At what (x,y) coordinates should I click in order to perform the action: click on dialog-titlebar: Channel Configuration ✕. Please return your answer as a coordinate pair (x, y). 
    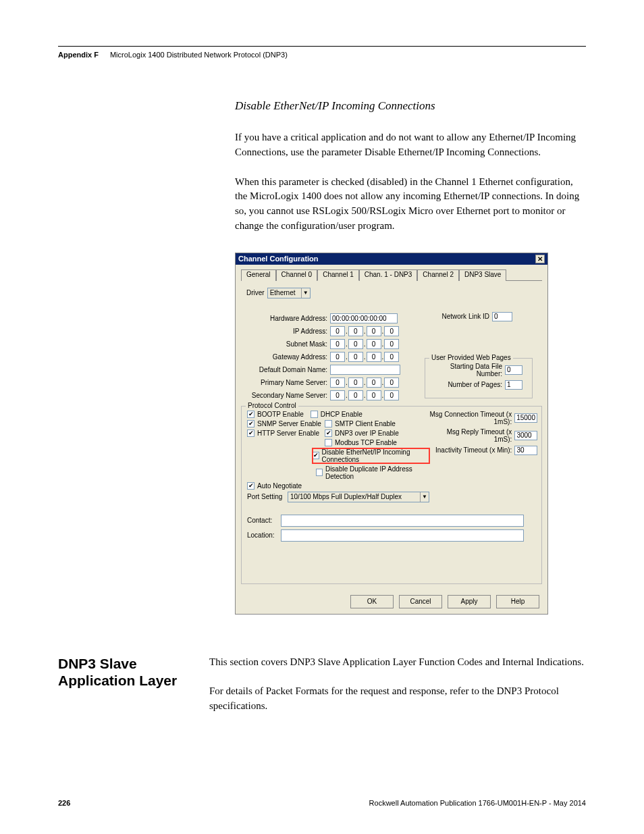
    Looking at the image, I should click on (392, 259).